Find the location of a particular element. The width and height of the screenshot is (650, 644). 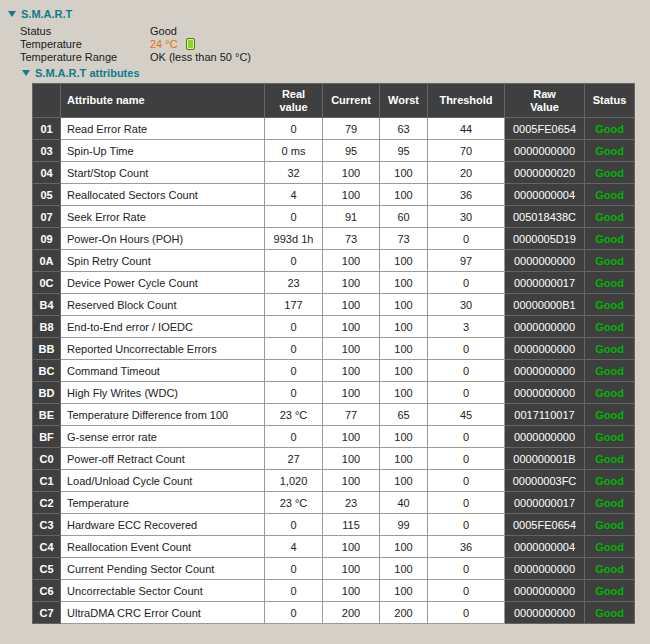

raw-value: 00000003FC is located at coordinates (545, 481).